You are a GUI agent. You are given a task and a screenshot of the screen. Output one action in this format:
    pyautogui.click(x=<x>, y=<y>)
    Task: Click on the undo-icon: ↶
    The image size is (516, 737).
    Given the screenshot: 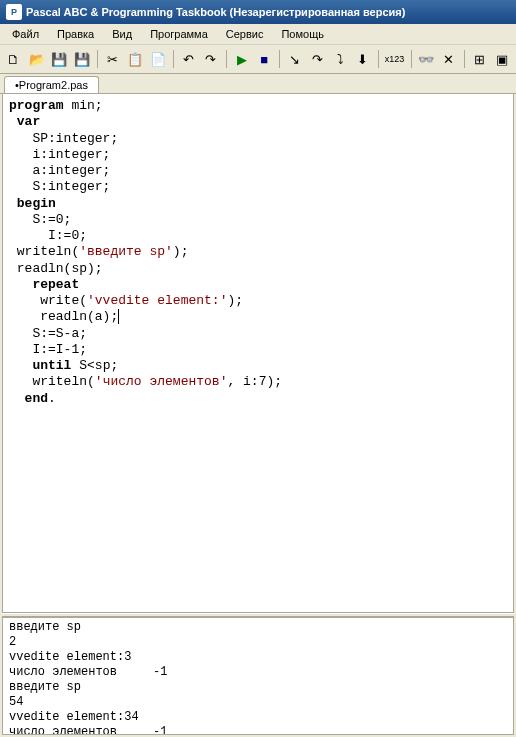 What is the action you would take?
    pyautogui.click(x=188, y=59)
    